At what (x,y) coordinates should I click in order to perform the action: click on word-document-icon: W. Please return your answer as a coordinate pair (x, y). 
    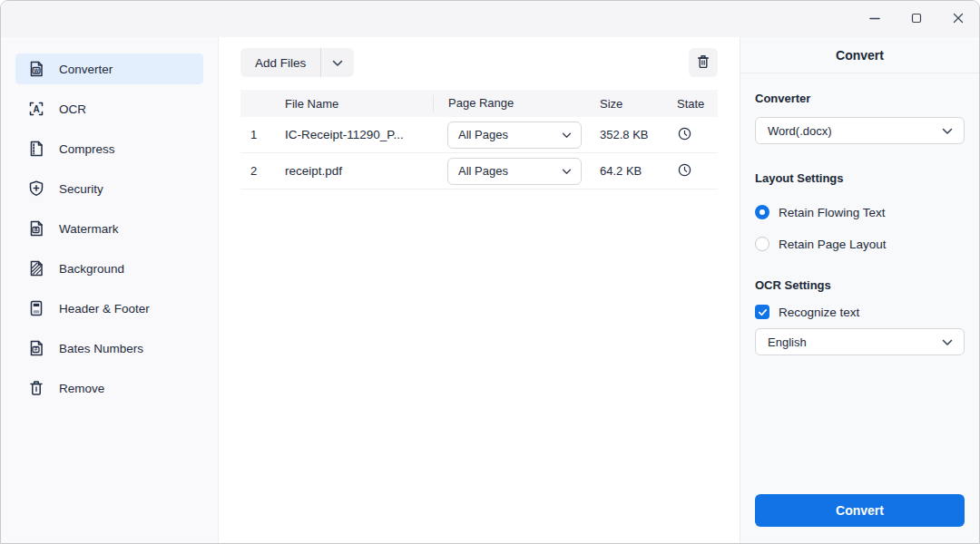
    Looking at the image, I should click on (36, 69).